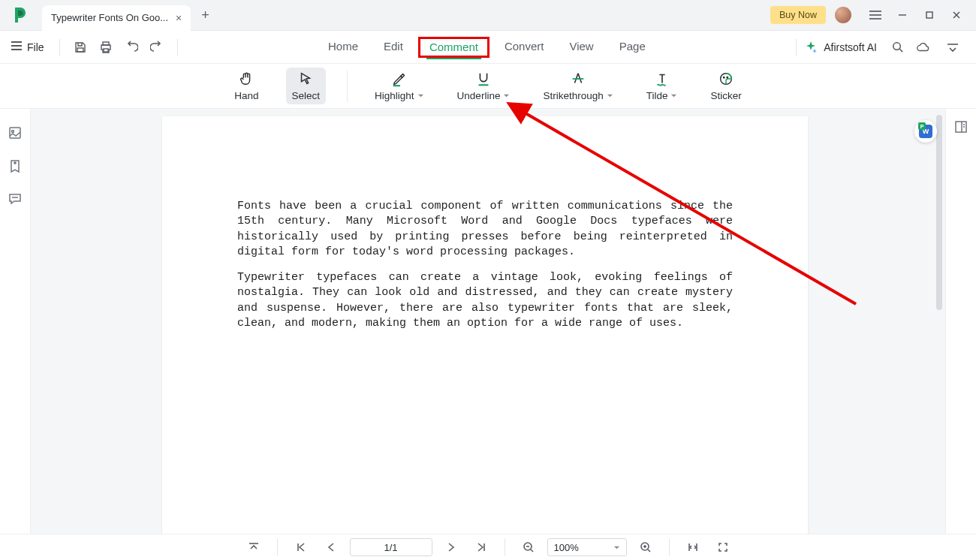 The width and height of the screenshot is (976, 560). What do you see at coordinates (662, 86) in the screenshot?
I see `tool-tilde: Tilde` at bounding box center [662, 86].